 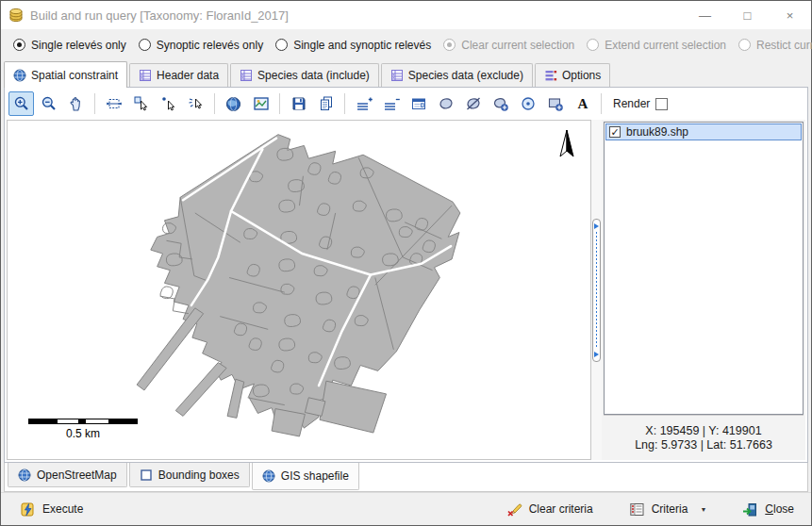 I want to click on scale-bar: 0.5 km, so click(x=83, y=430).